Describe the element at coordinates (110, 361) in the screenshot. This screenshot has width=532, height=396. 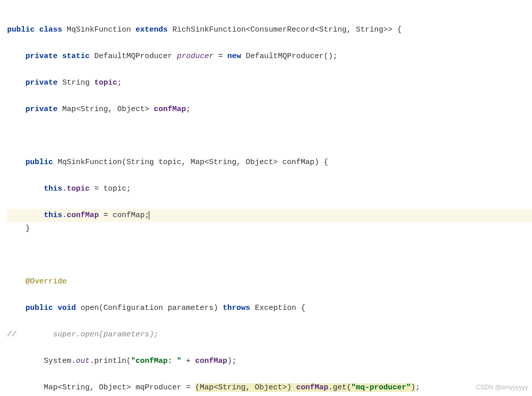
I see `println: .println(` at that location.